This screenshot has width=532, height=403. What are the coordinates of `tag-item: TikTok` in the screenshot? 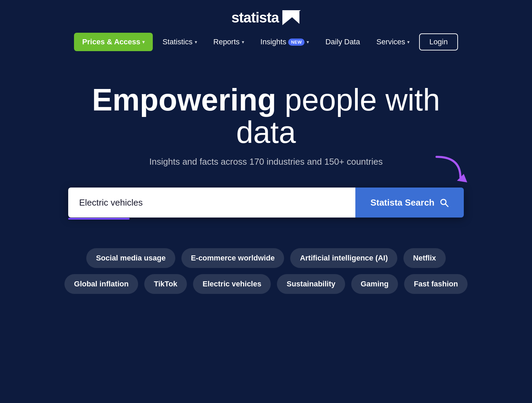 It's located at (166, 284).